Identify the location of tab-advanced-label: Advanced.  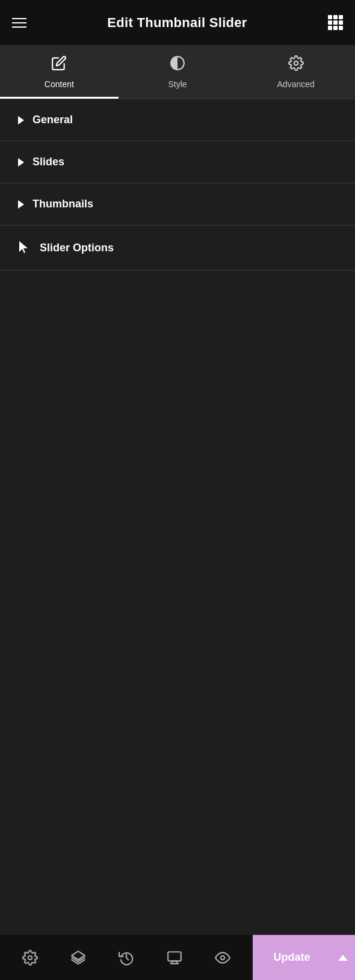
(296, 84).